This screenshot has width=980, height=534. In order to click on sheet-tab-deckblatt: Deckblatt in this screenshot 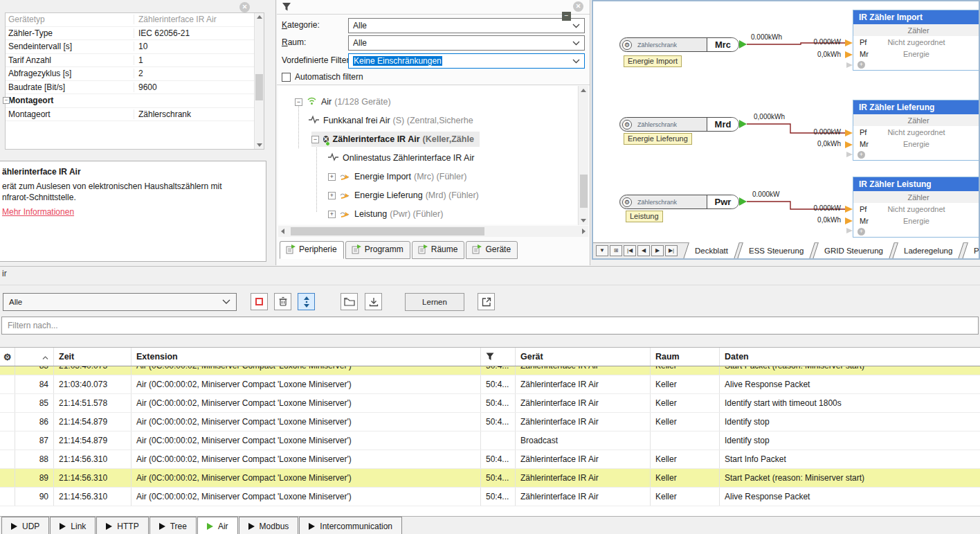, I will do `click(711, 251)`.